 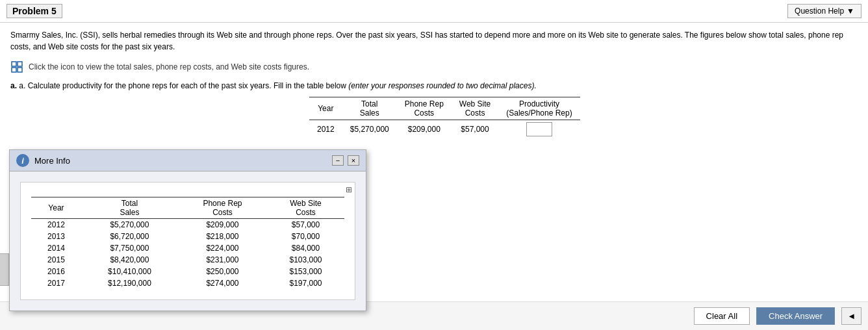 What do you see at coordinates (326, 109) in the screenshot?
I see `col-year: Year` at bounding box center [326, 109].